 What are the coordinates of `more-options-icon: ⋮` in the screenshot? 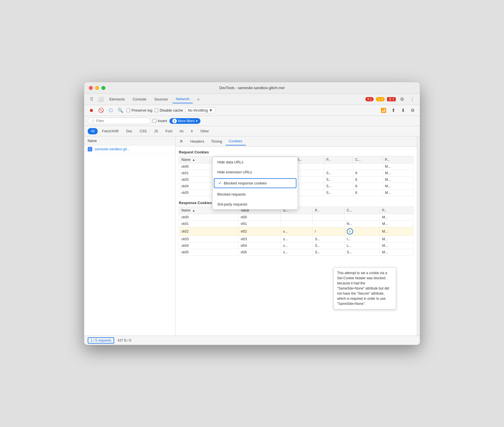 It's located at (412, 99).